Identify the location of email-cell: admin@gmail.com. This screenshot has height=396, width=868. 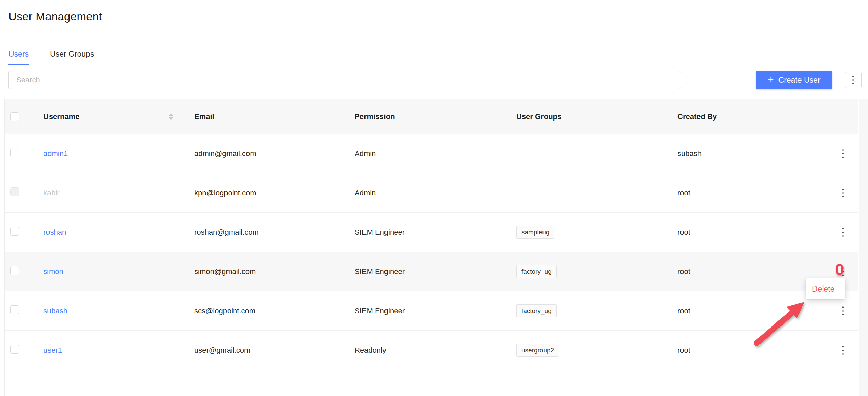
(263, 154).